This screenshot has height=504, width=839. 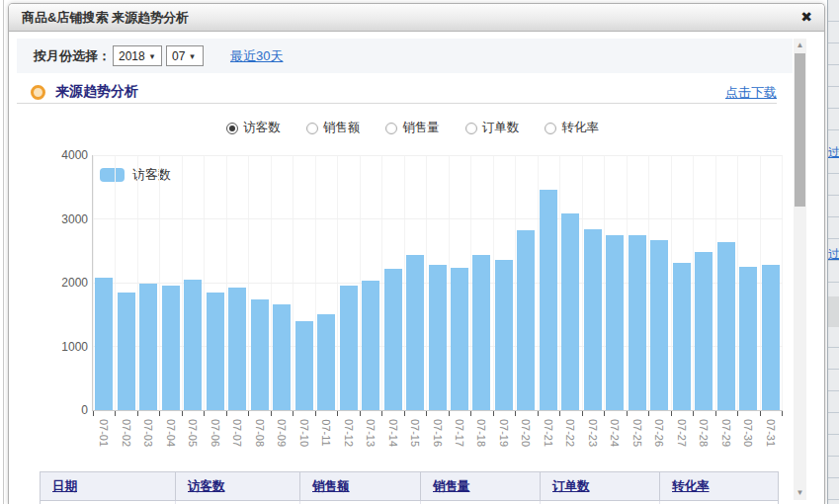 What do you see at coordinates (371, 433) in the screenshot?
I see `x-axis-label: 07-13` at bounding box center [371, 433].